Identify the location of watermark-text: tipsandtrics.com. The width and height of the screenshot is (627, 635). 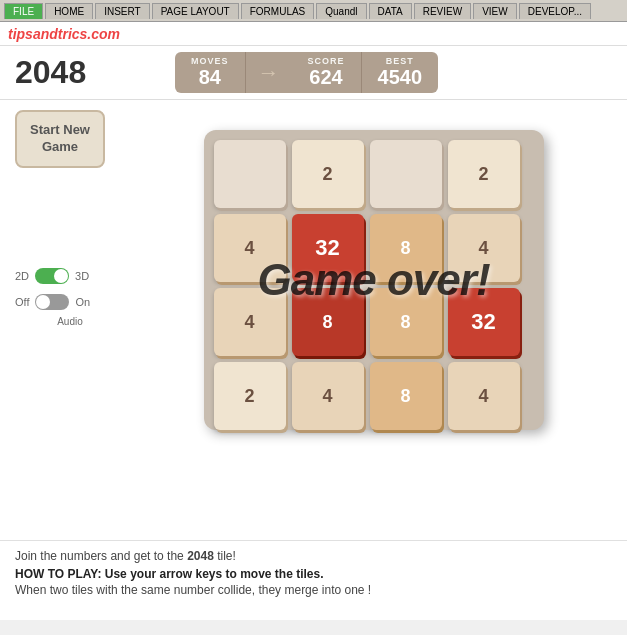
(64, 34).